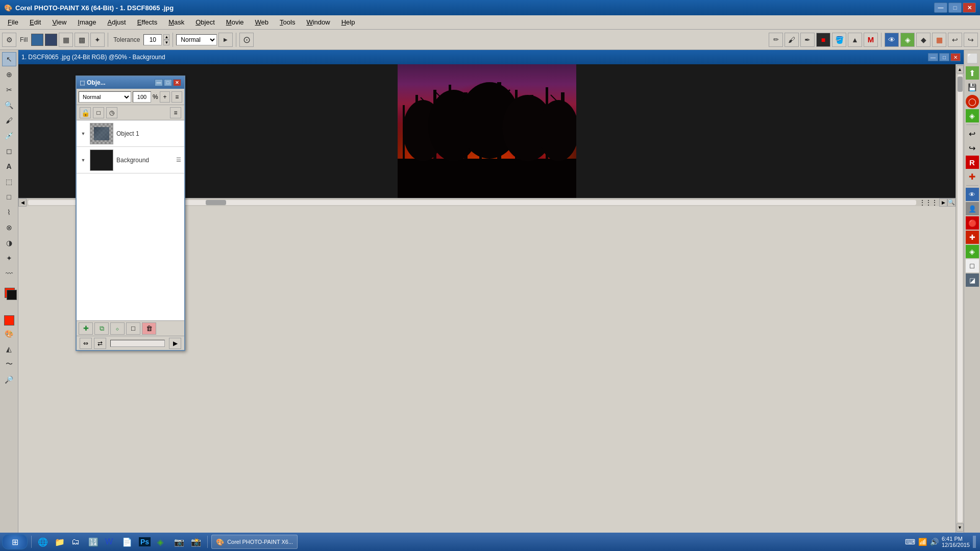  What do you see at coordinates (943, 203) in the screenshot?
I see `scroll-right: ▶` at bounding box center [943, 203].